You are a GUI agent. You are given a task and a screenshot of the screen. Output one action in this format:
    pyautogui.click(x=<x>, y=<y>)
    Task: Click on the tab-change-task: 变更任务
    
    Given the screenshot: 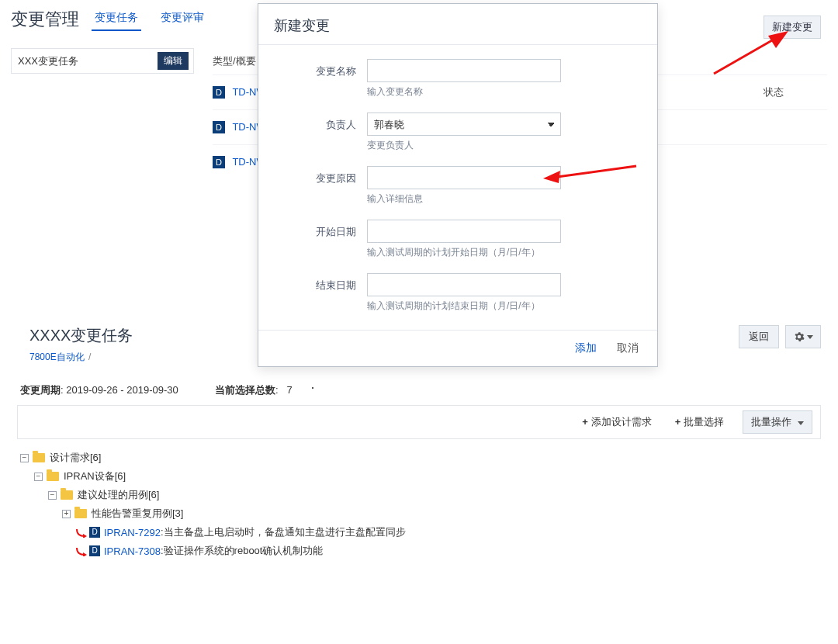 What is the action you would take?
    pyautogui.click(x=116, y=19)
    